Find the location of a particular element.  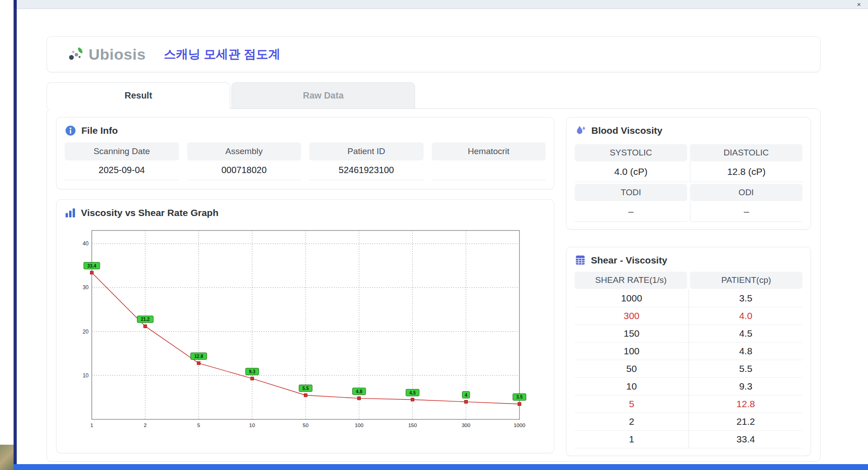

table-cell-shear: 10 is located at coordinates (632, 387).